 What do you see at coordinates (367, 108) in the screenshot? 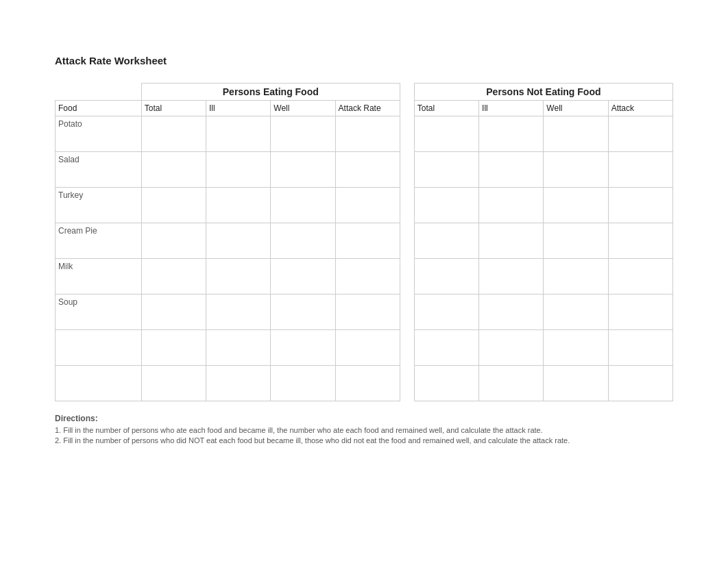
I see `col-attack-rate-label: Attack Rate` at bounding box center [367, 108].